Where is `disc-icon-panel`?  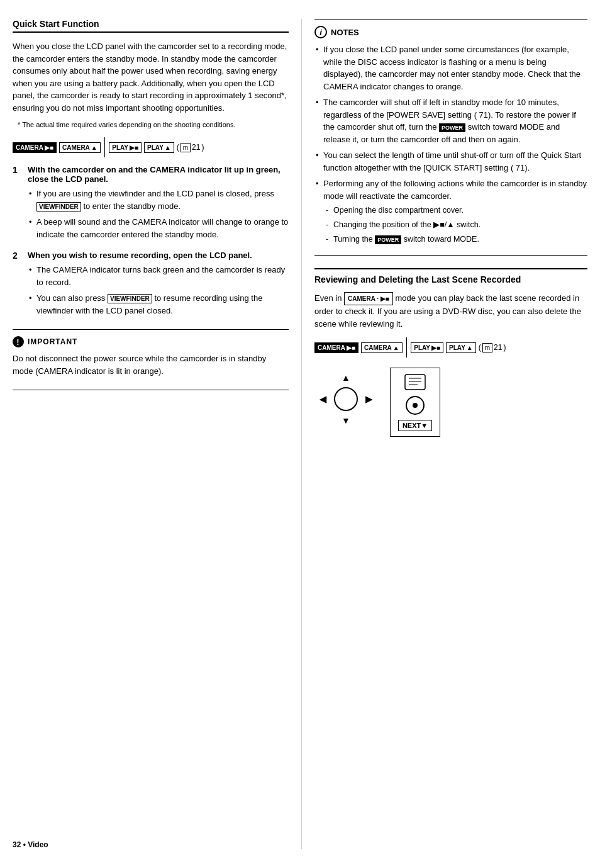
disc-icon-panel is located at coordinates (415, 405).